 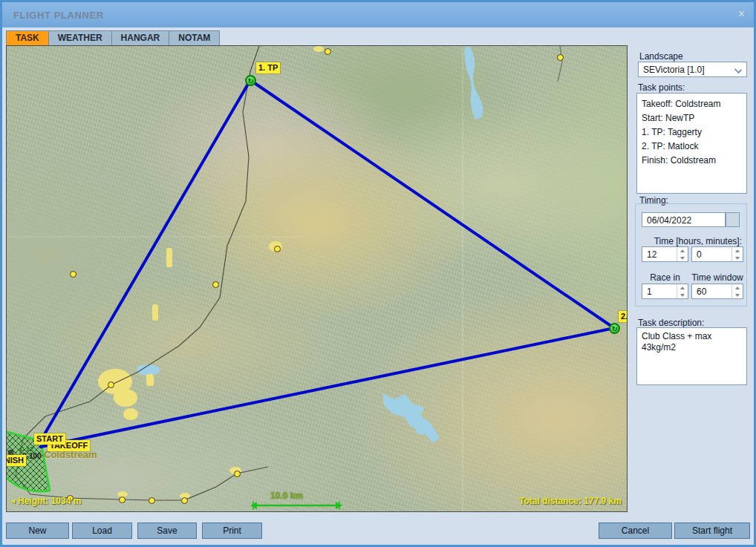 What do you see at coordinates (287, 496) in the screenshot?
I see `scale-readout: 10.0 km` at bounding box center [287, 496].